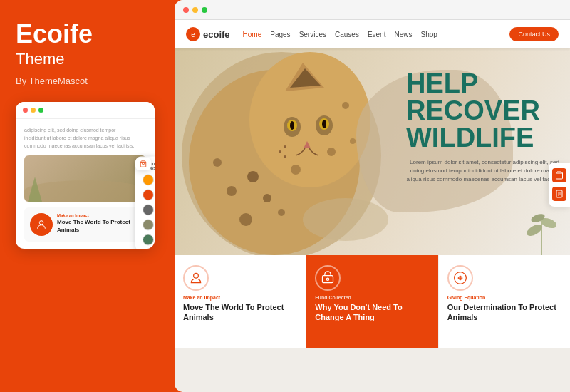  I want to click on mobile-card-text: Make an Impact Move The World To Protect…, so click(98, 224).